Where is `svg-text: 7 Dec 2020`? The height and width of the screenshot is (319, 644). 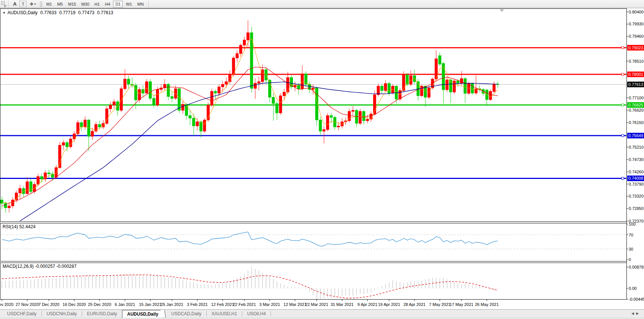 svg-text: 7 Dec 2020 is located at coordinates (49, 304).